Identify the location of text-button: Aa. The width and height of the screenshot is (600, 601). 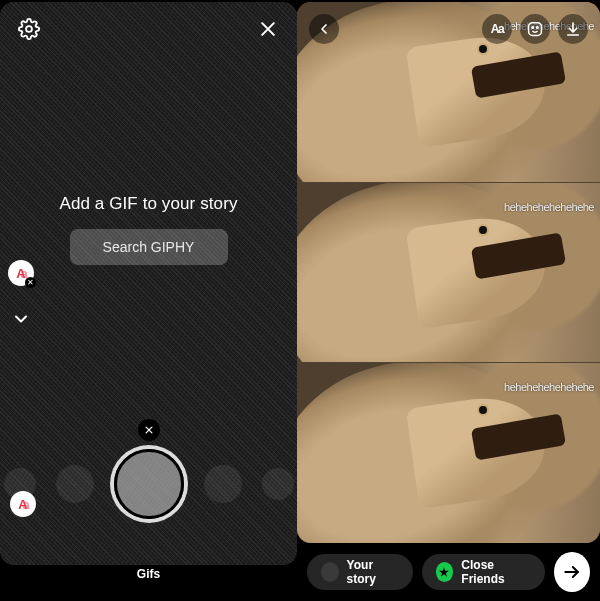
(497, 29).